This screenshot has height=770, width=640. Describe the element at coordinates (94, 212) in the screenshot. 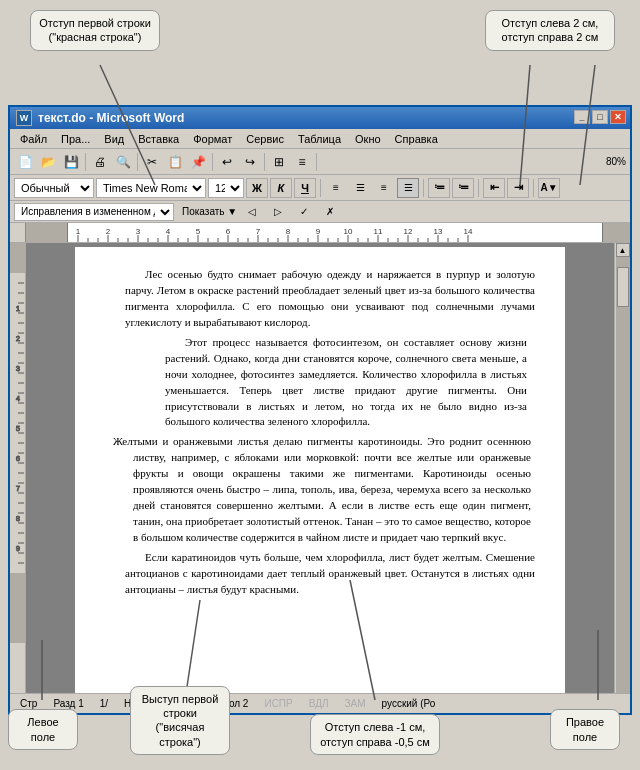

I see `tracking-select: Исправления в измененном документе` at that location.